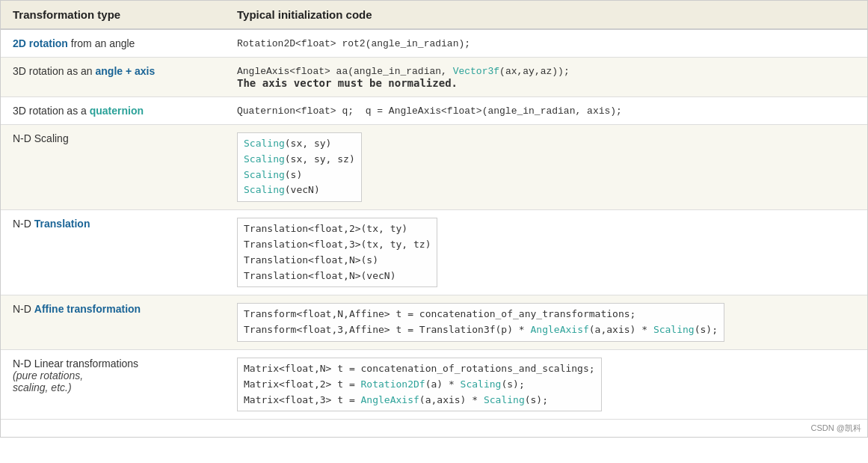  I want to click on type-highlight: 2D rotation, so click(40, 43).